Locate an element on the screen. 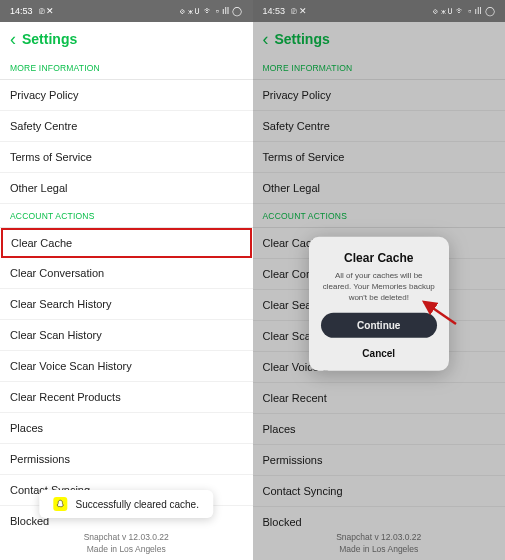  list-item: Clear Conversation is located at coordinates (126, 274).